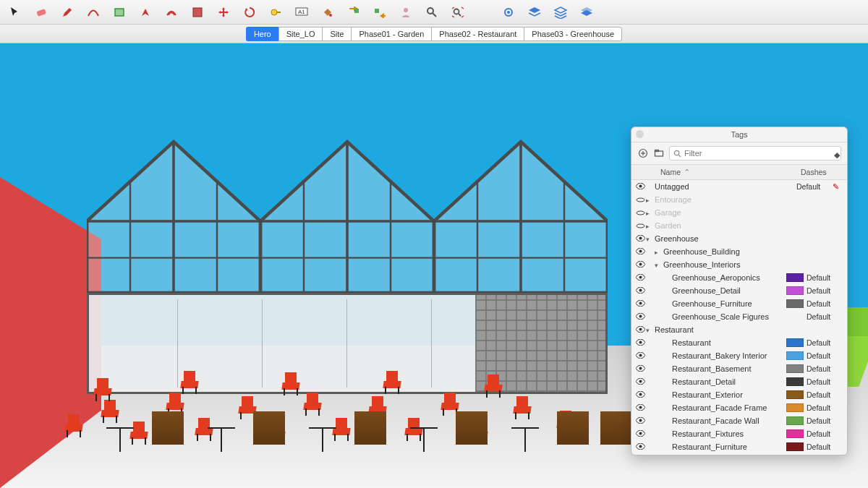 The image size is (868, 488). I want to click on 3dw-get-tool, so click(380, 12).